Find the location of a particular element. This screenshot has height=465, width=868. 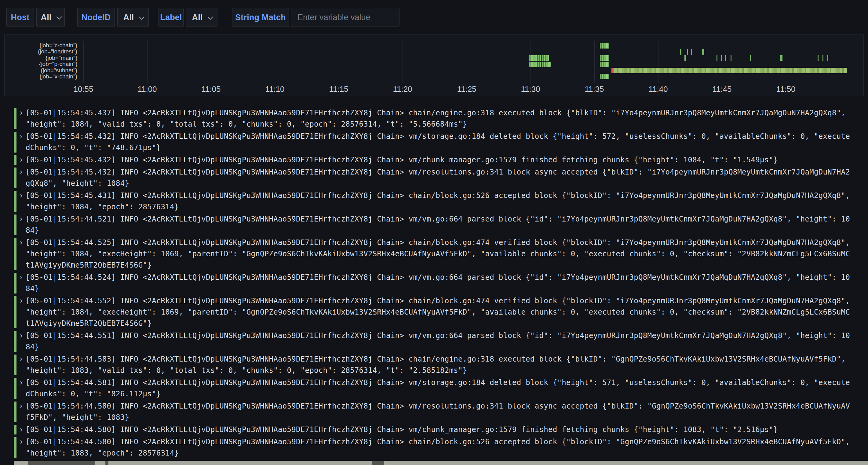

time-tick-label: 11:40 is located at coordinates (658, 89).